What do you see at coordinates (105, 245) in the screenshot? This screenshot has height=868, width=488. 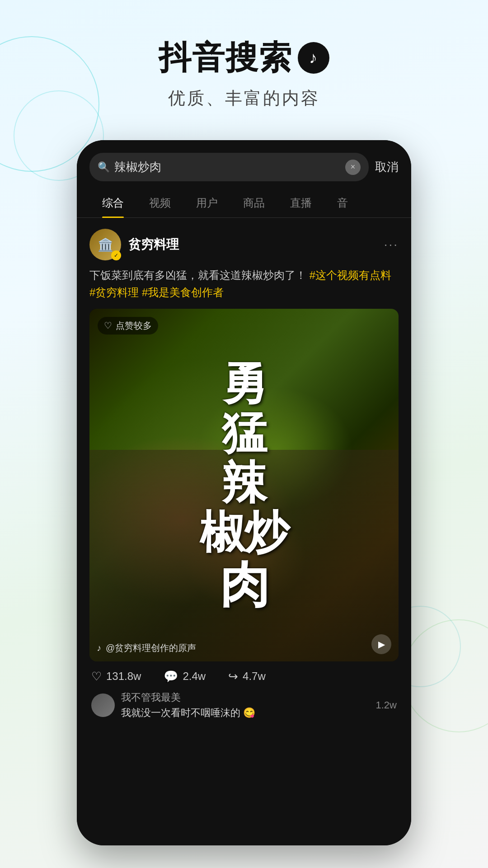 I see `avatar: 🏛️ ✓` at bounding box center [105, 245].